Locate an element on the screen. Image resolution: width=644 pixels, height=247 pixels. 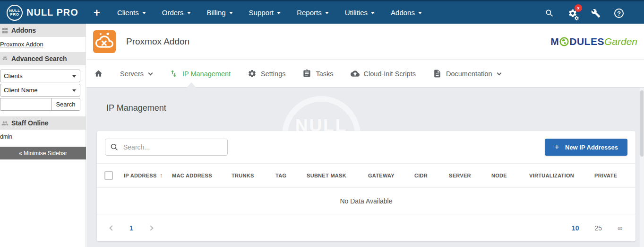
tab-tasks: Tasks is located at coordinates (318, 74).